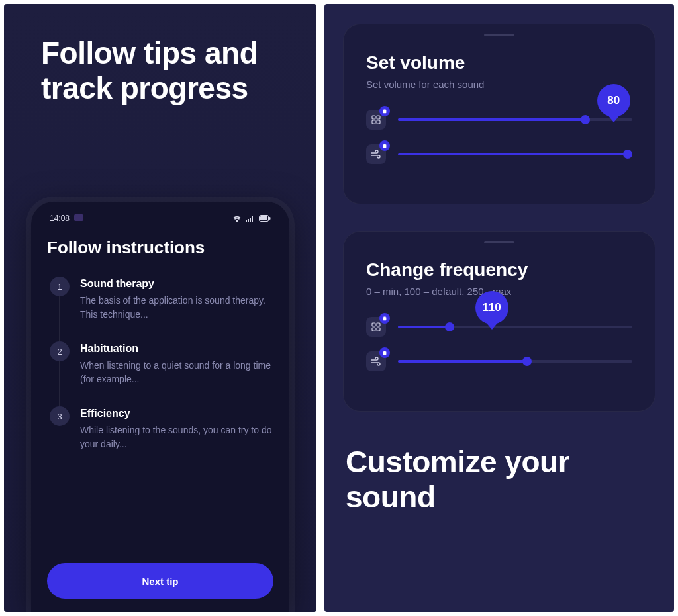  What do you see at coordinates (79, 218) in the screenshot?
I see `status-indicator-icon` at bounding box center [79, 218].